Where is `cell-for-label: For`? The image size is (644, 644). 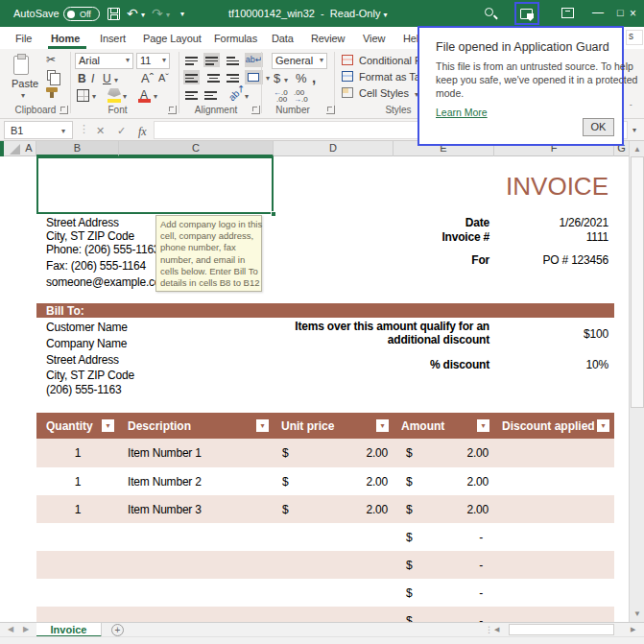 cell-for-label: For is located at coordinates (427, 260).